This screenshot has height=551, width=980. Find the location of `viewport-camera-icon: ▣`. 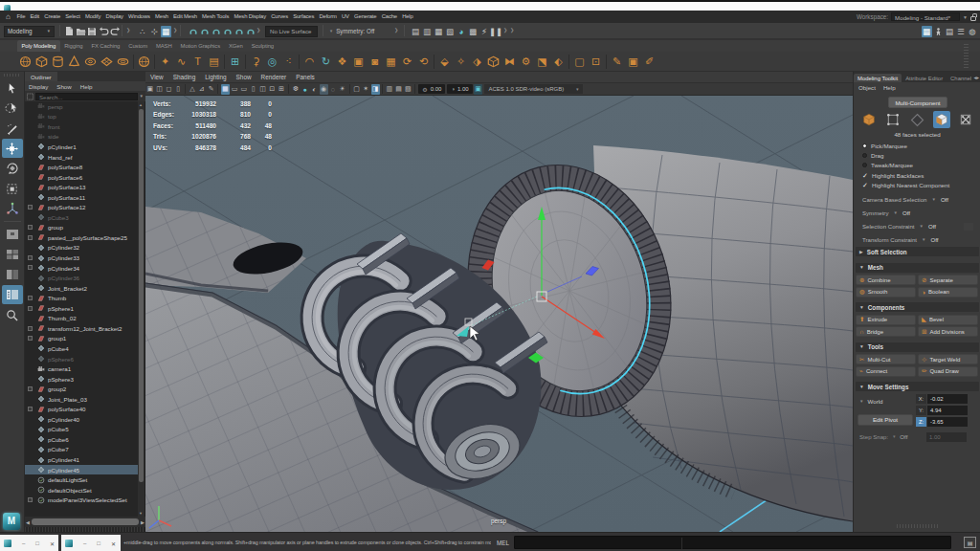

viewport-camera-icon: ▣ is located at coordinates (149, 90).